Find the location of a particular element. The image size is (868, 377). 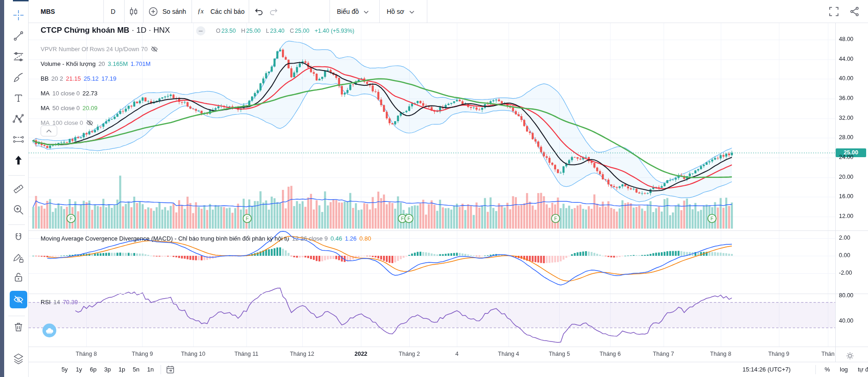

clock-display: 15:14:26 (UTC+7) is located at coordinates (766, 370).